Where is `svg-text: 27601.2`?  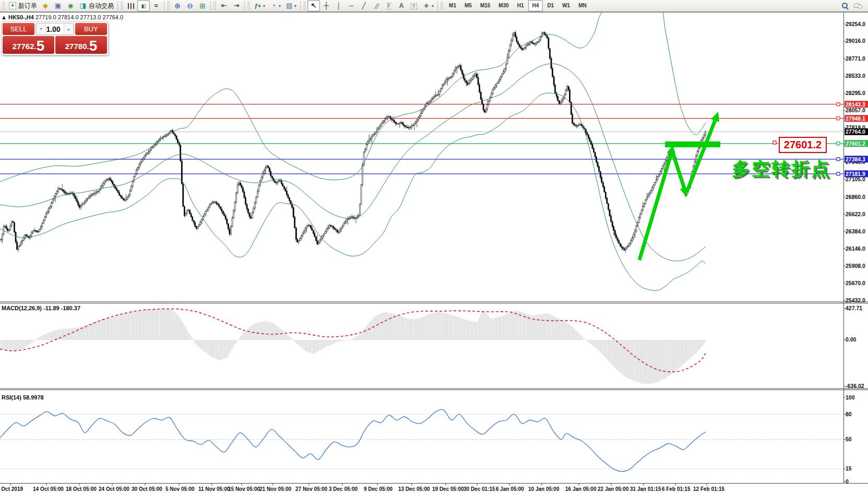
svg-text: 27601.2 is located at coordinates (855, 144).